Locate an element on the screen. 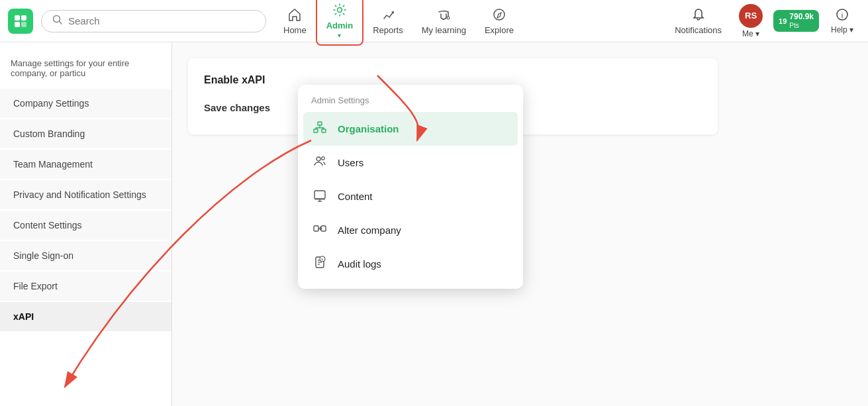  sidebar-item-content-settings: Content Settings is located at coordinates (86, 225).